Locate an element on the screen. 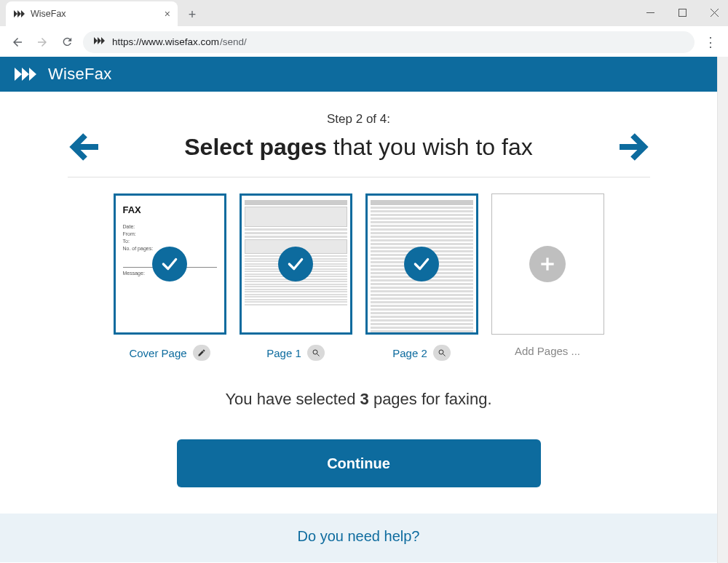 This screenshot has width=728, height=563. app-header: WiseFax is located at coordinates (358, 74).